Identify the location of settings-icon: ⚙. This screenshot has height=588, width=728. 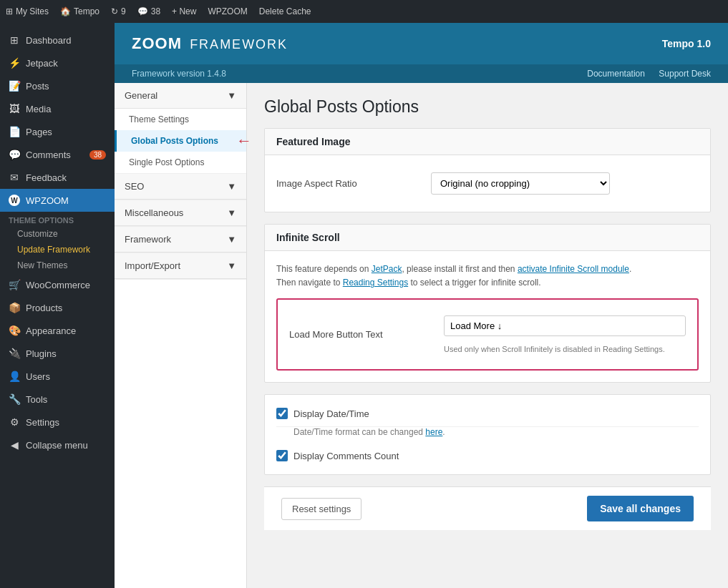
(14, 422).